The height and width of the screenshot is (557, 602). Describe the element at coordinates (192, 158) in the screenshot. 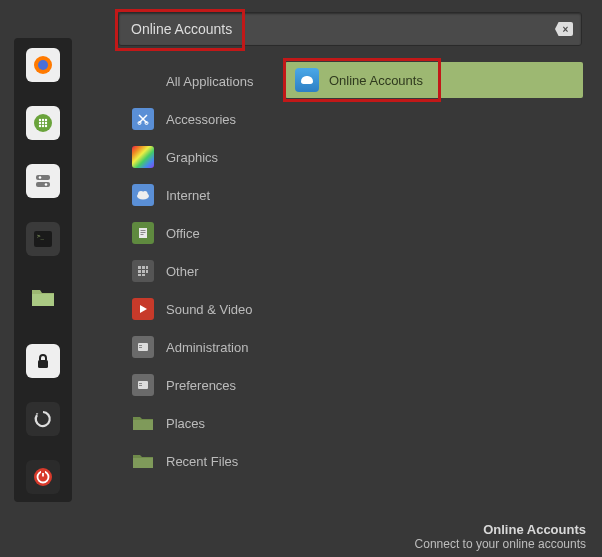

I see `category-label: Graphics` at that location.